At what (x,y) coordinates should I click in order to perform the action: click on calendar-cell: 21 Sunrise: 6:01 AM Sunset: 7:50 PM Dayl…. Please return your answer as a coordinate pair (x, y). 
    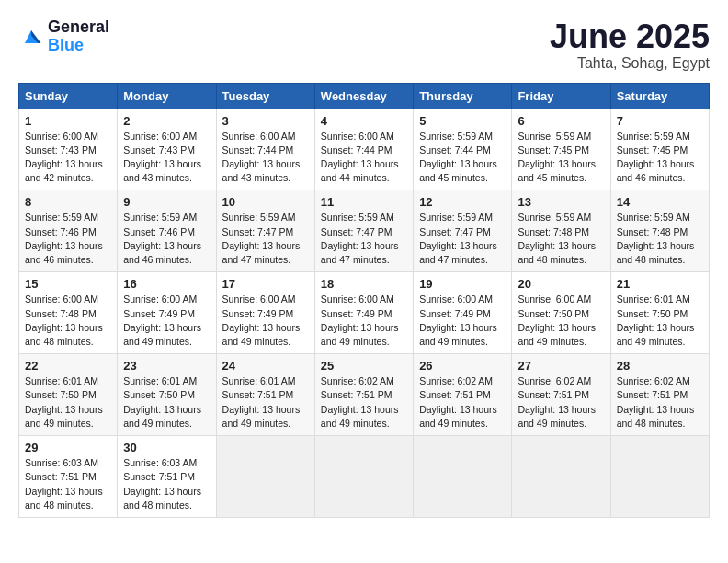
    Looking at the image, I should click on (660, 313).